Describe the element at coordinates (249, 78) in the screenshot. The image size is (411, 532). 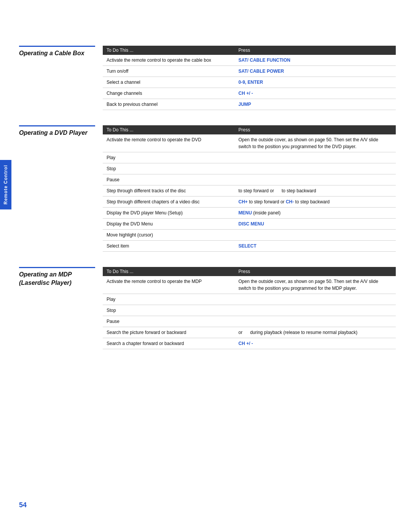
I see `table-area-cable-box: To Do This ... Press Activate the remote…` at that location.